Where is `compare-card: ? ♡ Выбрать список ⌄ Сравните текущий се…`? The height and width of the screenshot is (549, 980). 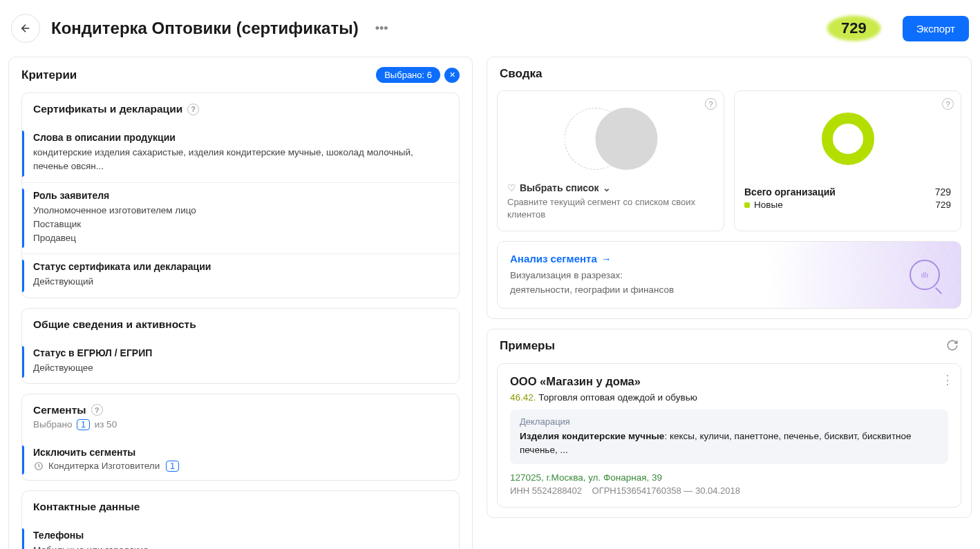 compare-card: ? ♡ Выбрать список ⌄ Сравните текущий се… is located at coordinates (611, 161).